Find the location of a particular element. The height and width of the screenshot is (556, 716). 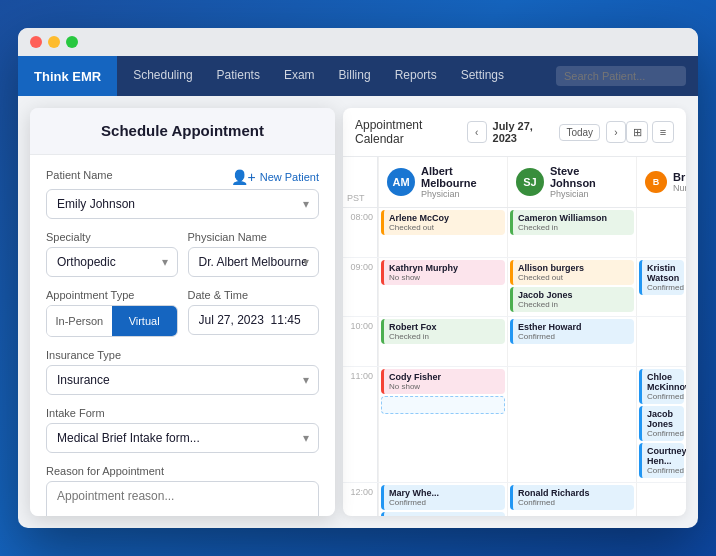

appt-esther: Esther Howard Confirmed is located at coordinates (572, 332).